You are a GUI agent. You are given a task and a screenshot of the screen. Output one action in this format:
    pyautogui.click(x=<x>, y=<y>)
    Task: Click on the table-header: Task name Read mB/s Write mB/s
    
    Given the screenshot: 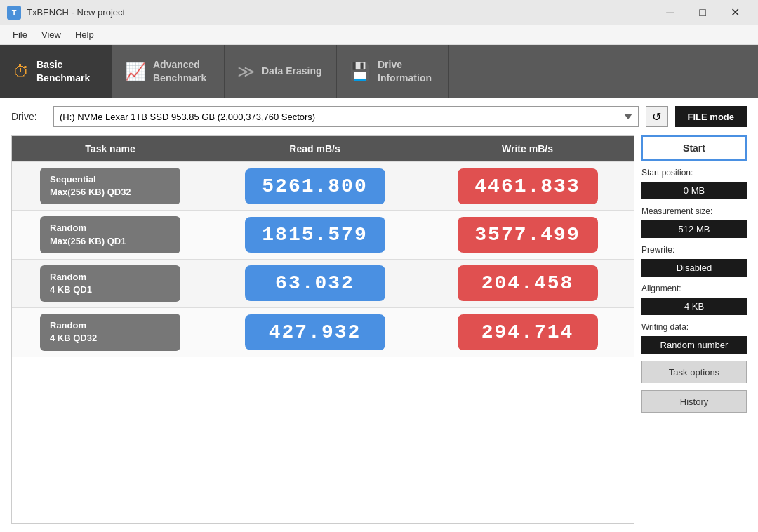 What is the action you would take?
    pyautogui.click(x=323, y=149)
    